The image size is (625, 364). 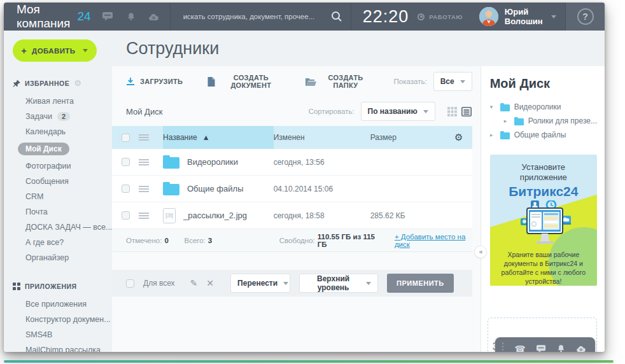 What do you see at coordinates (46, 132) in the screenshot?
I see `sidebar-item-label: Календарь` at bounding box center [46, 132].